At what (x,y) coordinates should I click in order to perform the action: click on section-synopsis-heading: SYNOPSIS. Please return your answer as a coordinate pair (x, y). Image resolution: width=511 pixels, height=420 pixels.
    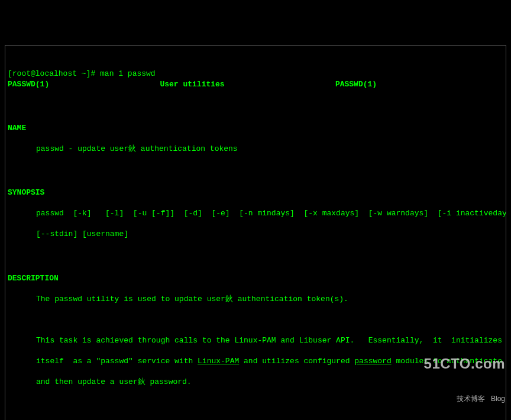
    Looking at the image, I should click on (256, 193).